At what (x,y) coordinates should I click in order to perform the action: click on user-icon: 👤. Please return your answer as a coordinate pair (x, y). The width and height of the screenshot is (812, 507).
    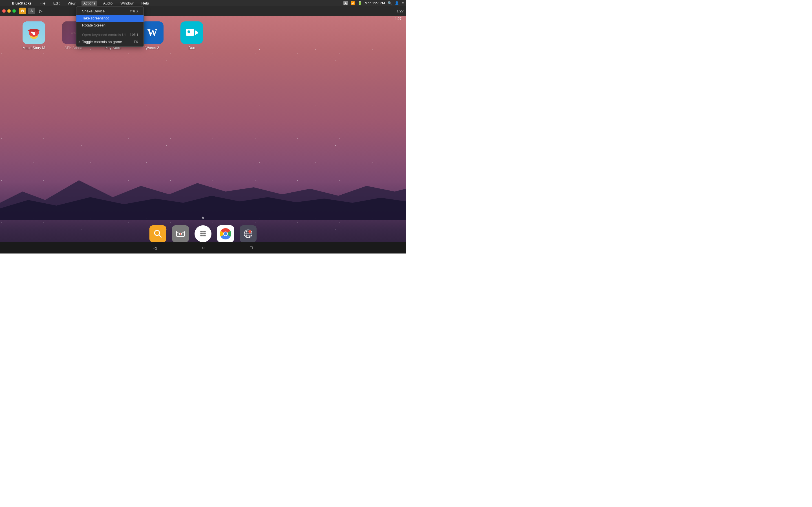
    Looking at the image, I should click on (397, 3).